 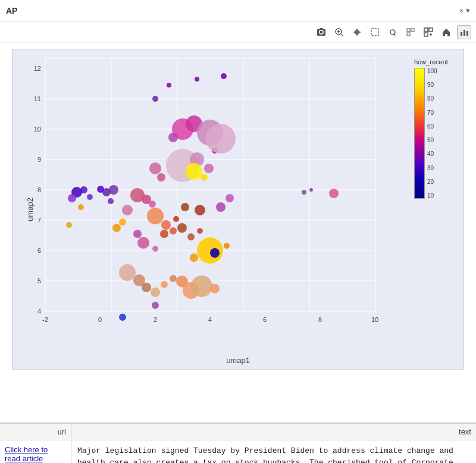 I want to click on select-box-icon, so click(x=375, y=32).